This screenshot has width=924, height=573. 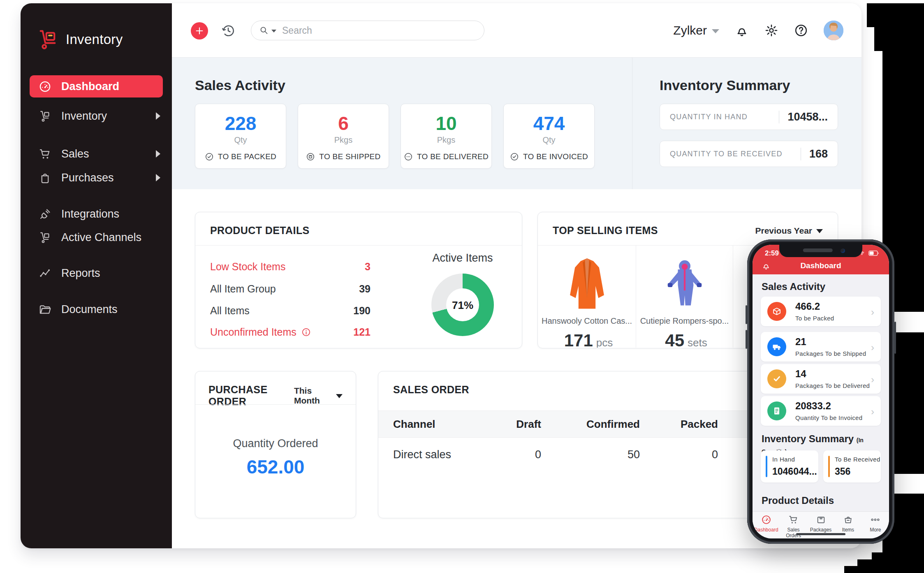 I want to click on inventory-summary-title: Inventory Summary, so click(x=725, y=86).